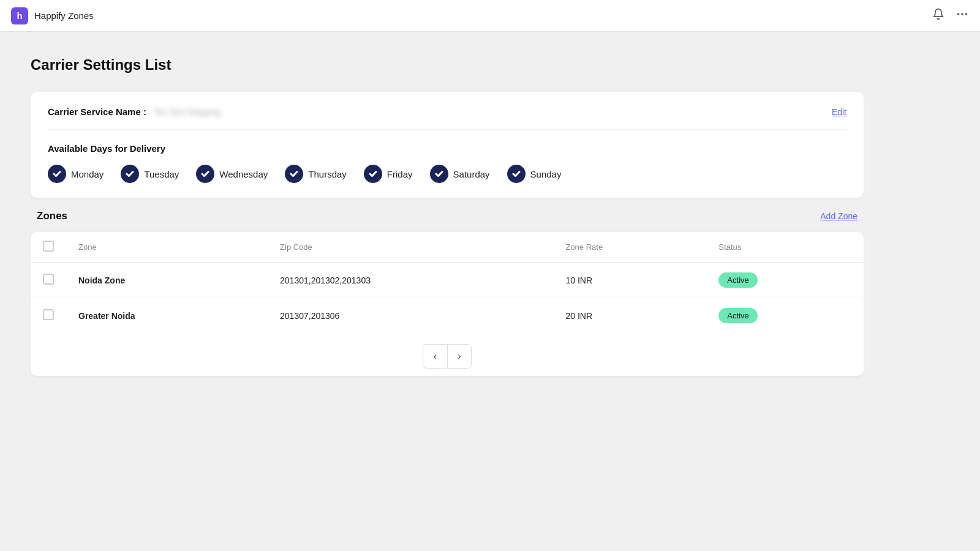  Describe the element at coordinates (785, 280) in the screenshot. I see `row-status-0: Active` at that location.